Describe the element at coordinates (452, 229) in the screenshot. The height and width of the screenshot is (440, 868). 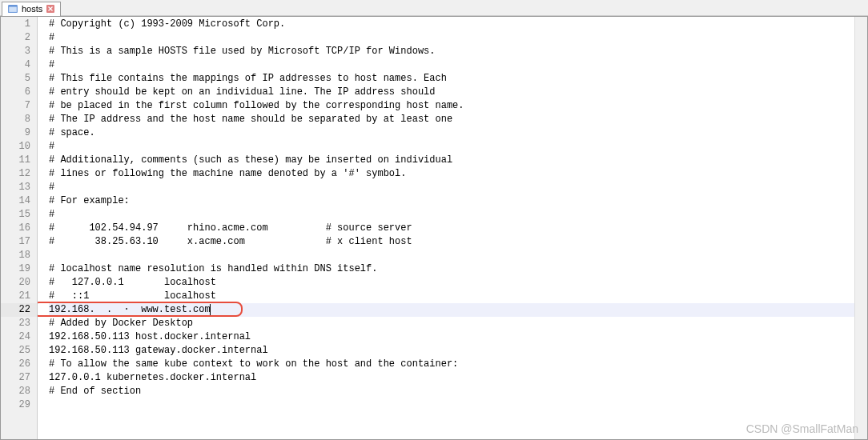
I see `code-line: # 102.54.94.97 rhino.acme.com # source s…` at that location.